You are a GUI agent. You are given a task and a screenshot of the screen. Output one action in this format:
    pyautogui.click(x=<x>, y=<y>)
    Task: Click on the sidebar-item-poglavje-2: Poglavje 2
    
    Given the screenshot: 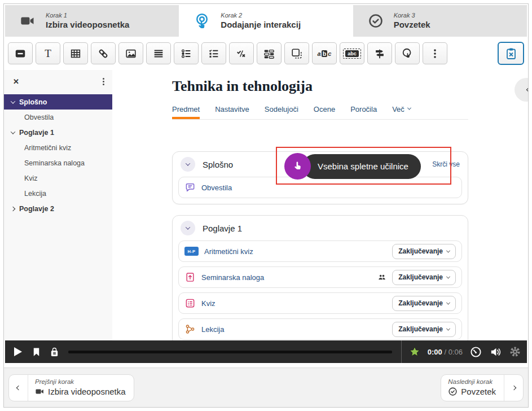 What is the action you would take?
    pyautogui.click(x=58, y=209)
    